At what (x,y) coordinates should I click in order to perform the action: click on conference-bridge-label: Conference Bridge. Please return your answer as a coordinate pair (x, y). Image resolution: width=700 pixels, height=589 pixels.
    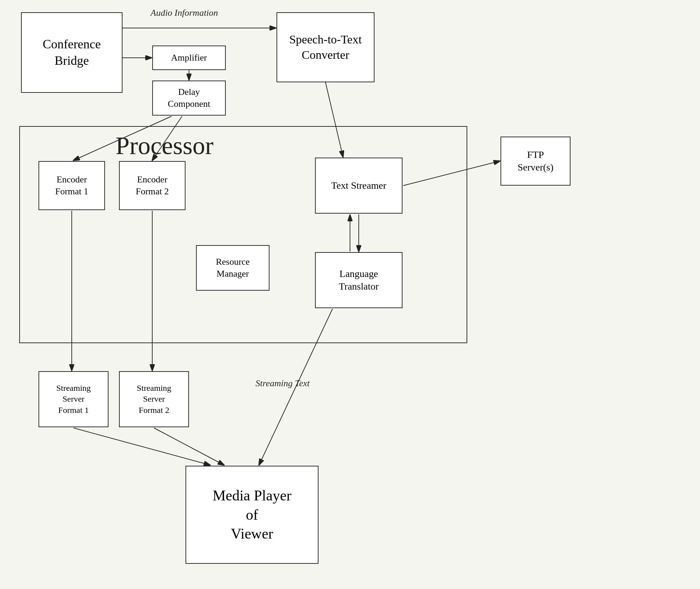
    Looking at the image, I should click on (72, 53).